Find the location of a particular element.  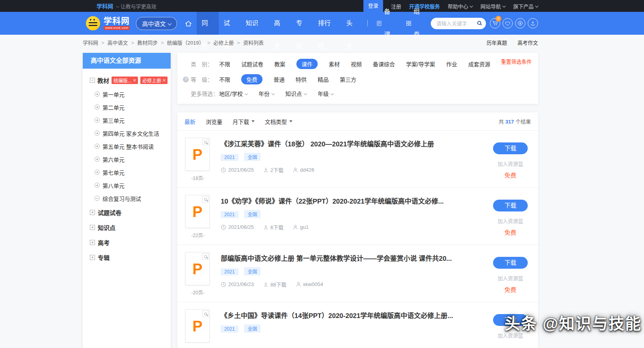

sidebar-item-gaokao: 高考 is located at coordinates (127, 242).